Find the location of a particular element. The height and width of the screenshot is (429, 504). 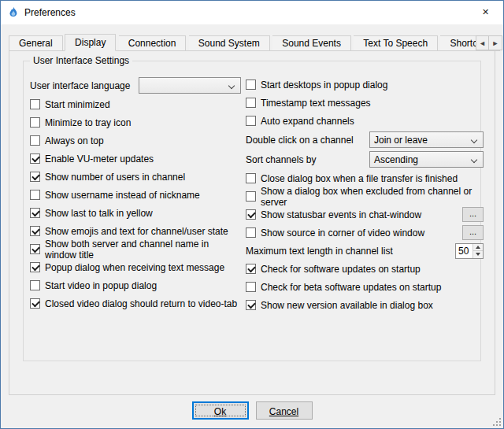

cancel-button-label: Cancel is located at coordinates (284, 412).